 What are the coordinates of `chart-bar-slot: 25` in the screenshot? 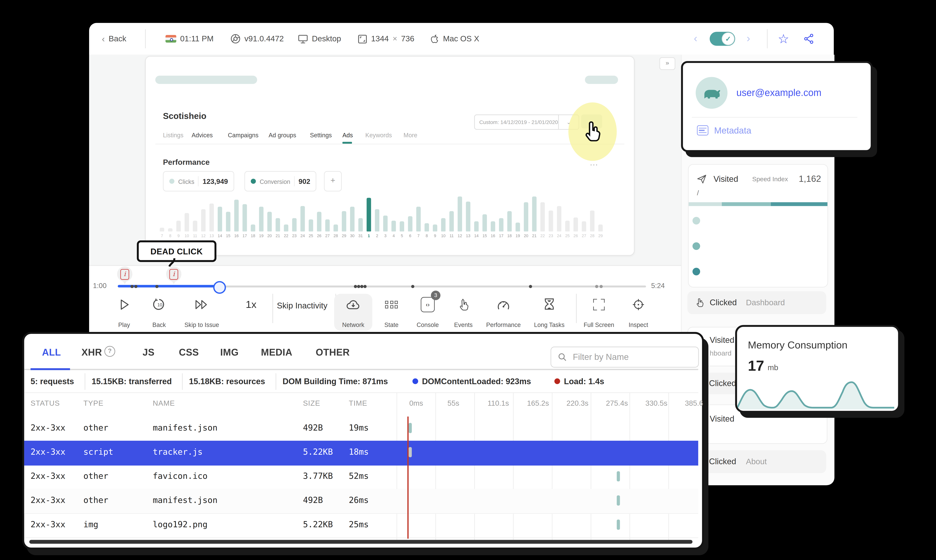 It's located at (311, 214).